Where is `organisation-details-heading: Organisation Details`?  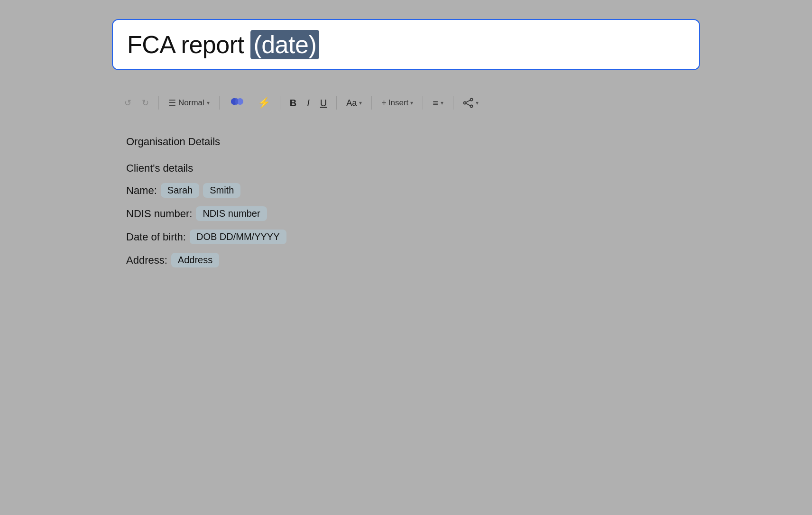
organisation-details-heading: Organisation Details is located at coordinates (406, 142).